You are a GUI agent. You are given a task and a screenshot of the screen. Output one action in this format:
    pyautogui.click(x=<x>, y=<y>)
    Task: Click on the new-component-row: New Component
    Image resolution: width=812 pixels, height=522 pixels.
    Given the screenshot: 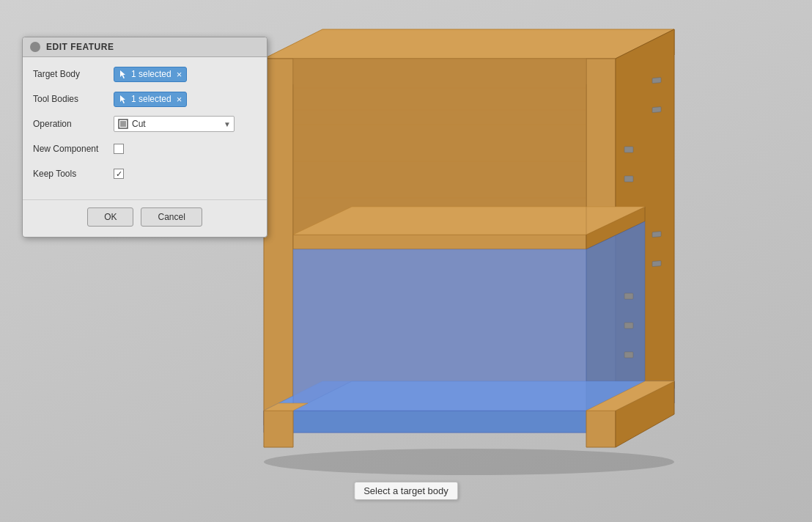 What is the action you would take?
    pyautogui.click(x=145, y=149)
    